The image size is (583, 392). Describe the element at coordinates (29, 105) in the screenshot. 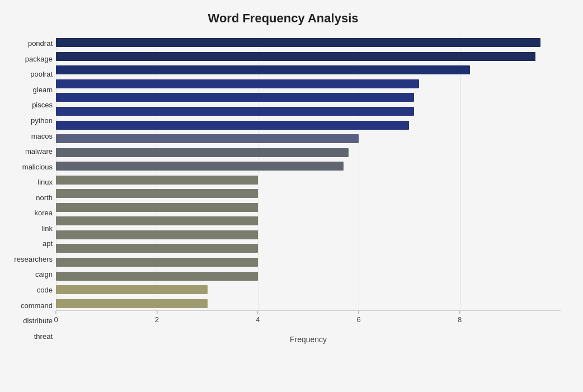

I see `y-label: pisces` at that location.